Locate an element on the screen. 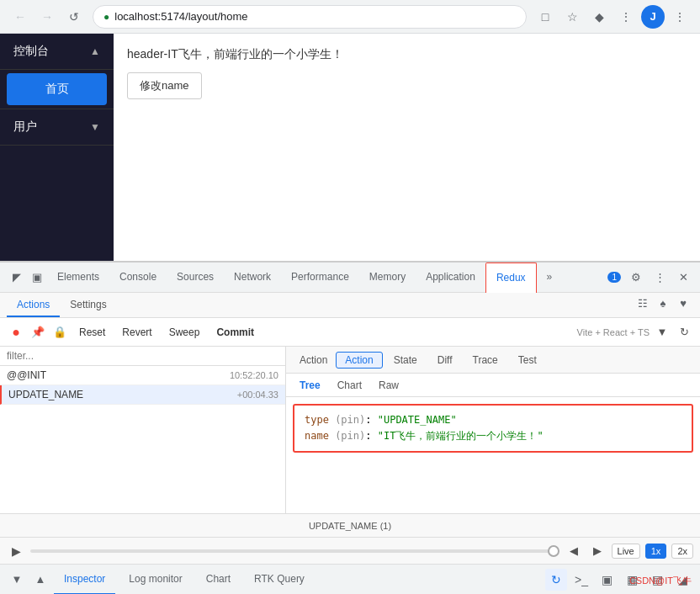 The width and height of the screenshot is (700, 594). rp-tab-test-label: Test is located at coordinates (528, 360).